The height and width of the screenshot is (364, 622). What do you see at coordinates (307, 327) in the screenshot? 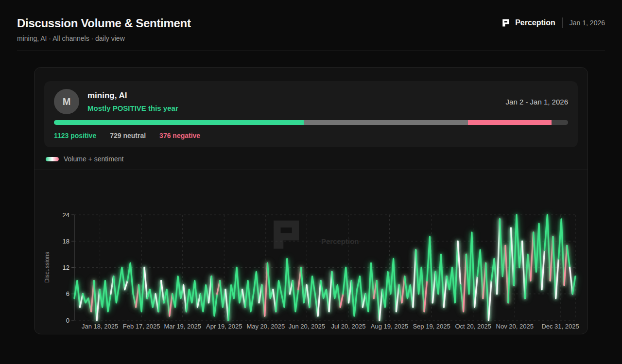
I see `x-tick-label: Jun 20, 2025` at bounding box center [307, 327].